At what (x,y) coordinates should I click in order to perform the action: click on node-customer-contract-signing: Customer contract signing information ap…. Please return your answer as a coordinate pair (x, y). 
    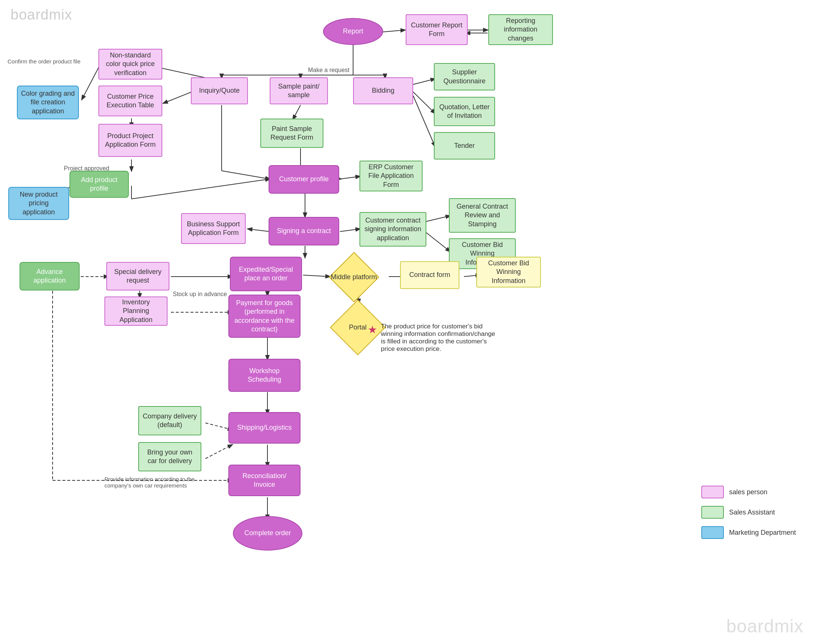
    Looking at the image, I should click on (393, 229).